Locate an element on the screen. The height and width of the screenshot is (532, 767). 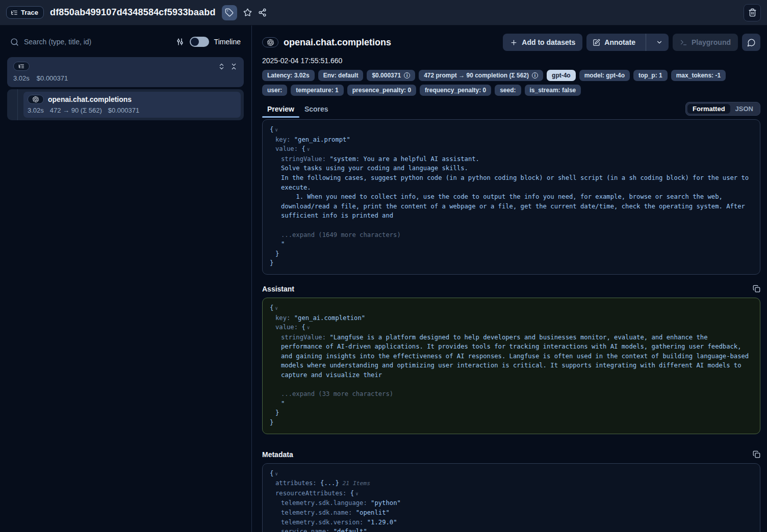
assistant-section-header: Assistant is located at coordinates (511, 289).